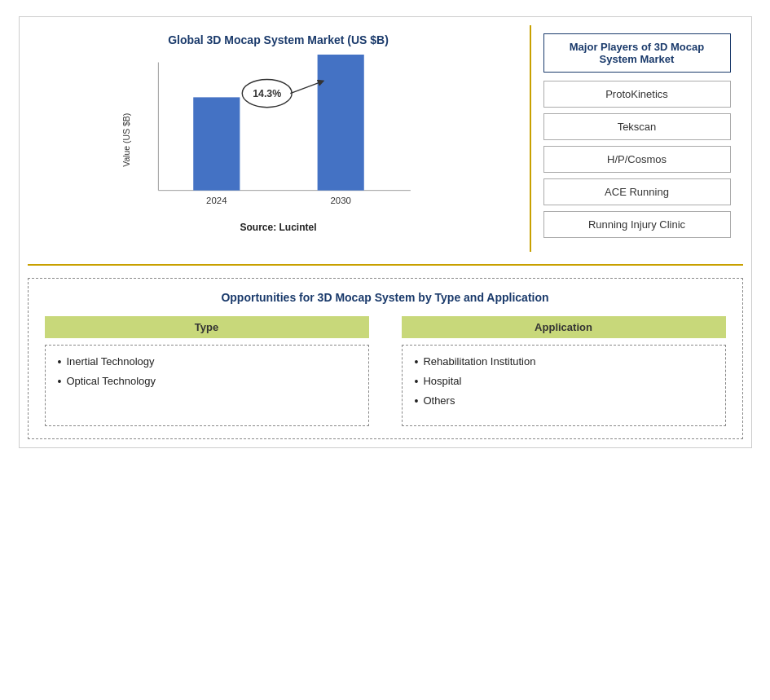  I want to click on opportunities-title: Opportunities for 3D Mocap System by Typ…, so click(385, 297).